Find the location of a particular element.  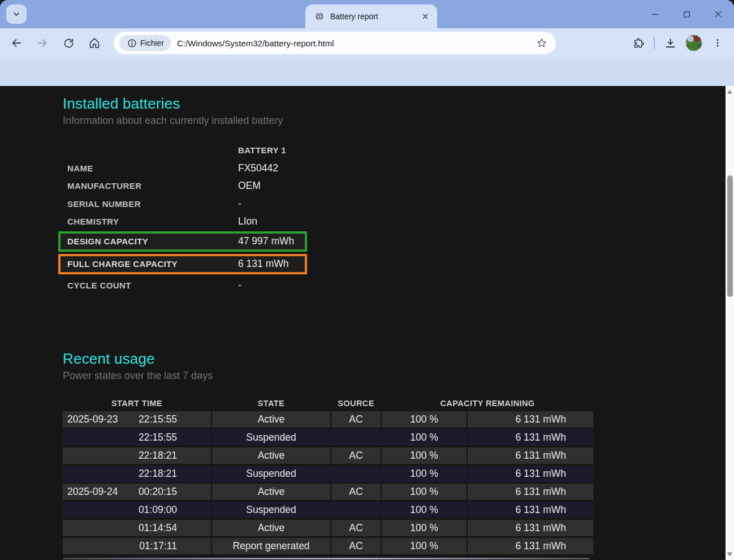

battery-row-label: DESIGN CAPACITY is located at coordinates (153, 241).